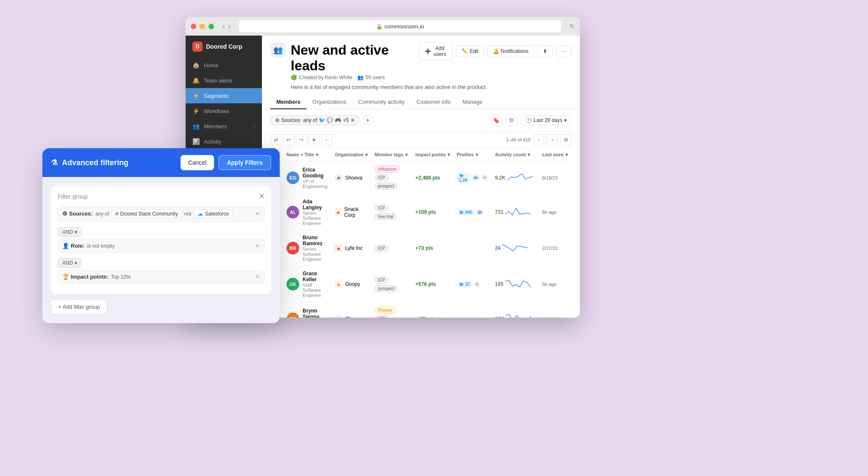 This screenshot has width=868, height=476. What do you see at coordinates (277, 120) in the screenshot?
I see `sources-icon: ⚙` at bounding box center [277, 120].